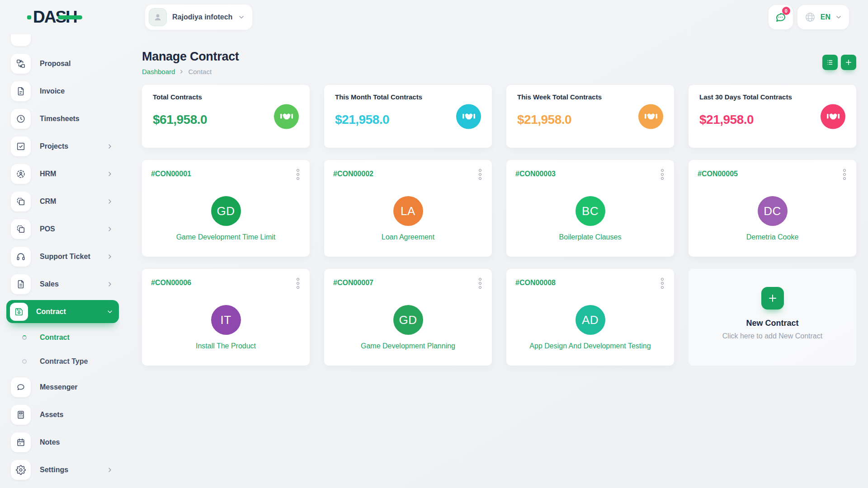 This screenshot has width=868, height=488. I want to click on exchange-icon, so click(21, 64).